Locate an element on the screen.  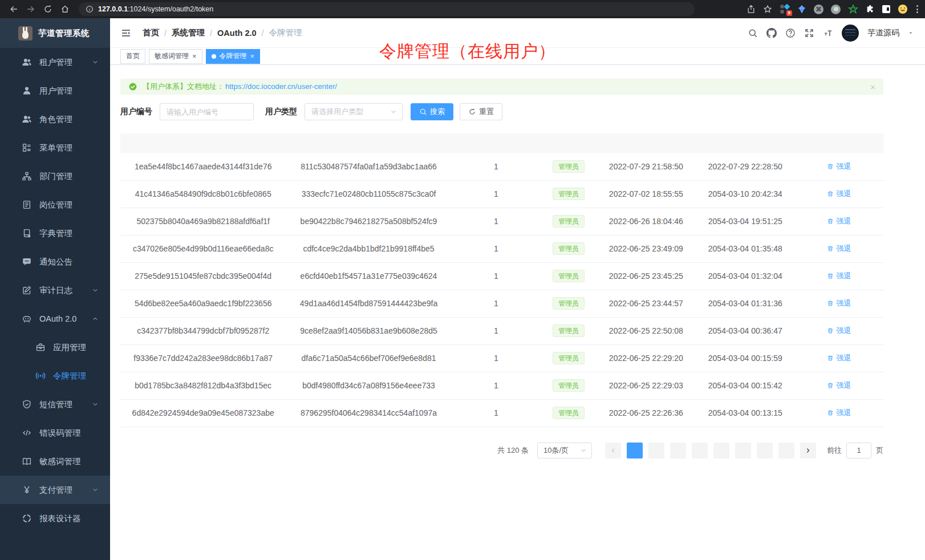
extension-badge: 9 is located at coordinates (789, 13).